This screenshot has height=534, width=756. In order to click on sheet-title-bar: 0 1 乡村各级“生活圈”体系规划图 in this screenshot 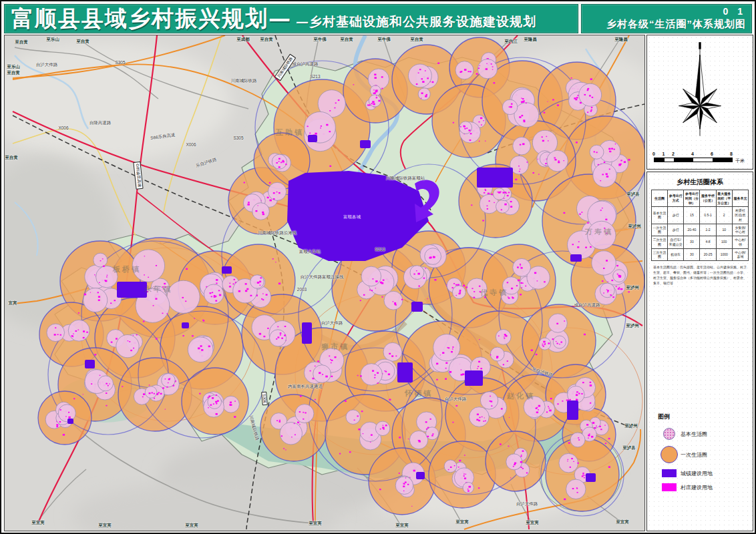, I will do `click(667, 19)`.